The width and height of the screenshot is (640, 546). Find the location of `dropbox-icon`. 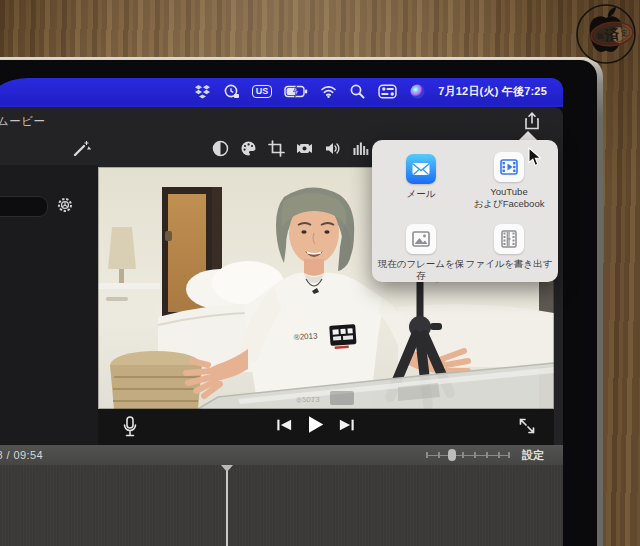

dropbox-icon is located at coordinates (202, 92).